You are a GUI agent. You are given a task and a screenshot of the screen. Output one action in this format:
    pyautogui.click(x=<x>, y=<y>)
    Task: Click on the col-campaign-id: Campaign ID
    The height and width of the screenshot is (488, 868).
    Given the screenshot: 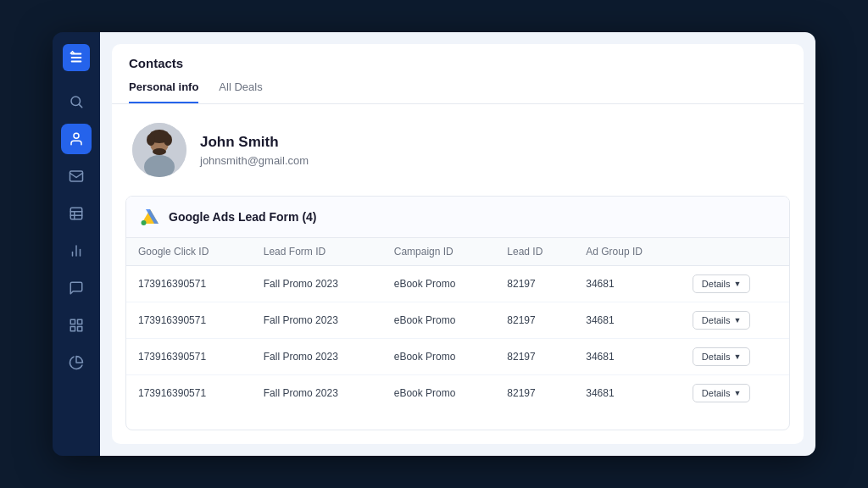 What is the action you would take?
    pyautogui.click(x=439, y=252)
    